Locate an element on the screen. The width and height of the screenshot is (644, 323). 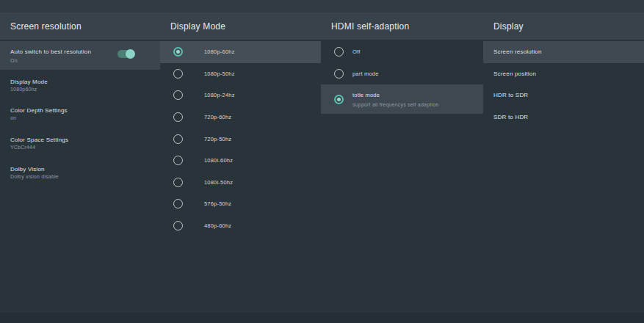
option-label: 1080i-60hz is located at coordinates (219, 160).